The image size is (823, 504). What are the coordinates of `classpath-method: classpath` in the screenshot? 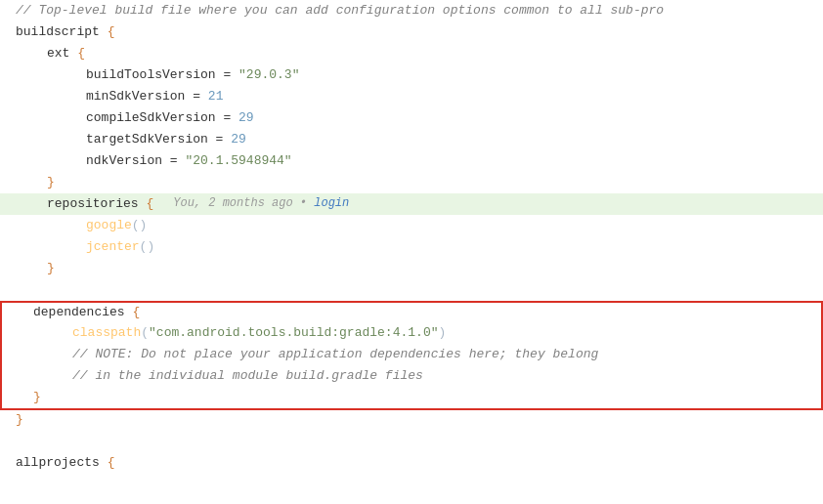 It's located at (107, 334).